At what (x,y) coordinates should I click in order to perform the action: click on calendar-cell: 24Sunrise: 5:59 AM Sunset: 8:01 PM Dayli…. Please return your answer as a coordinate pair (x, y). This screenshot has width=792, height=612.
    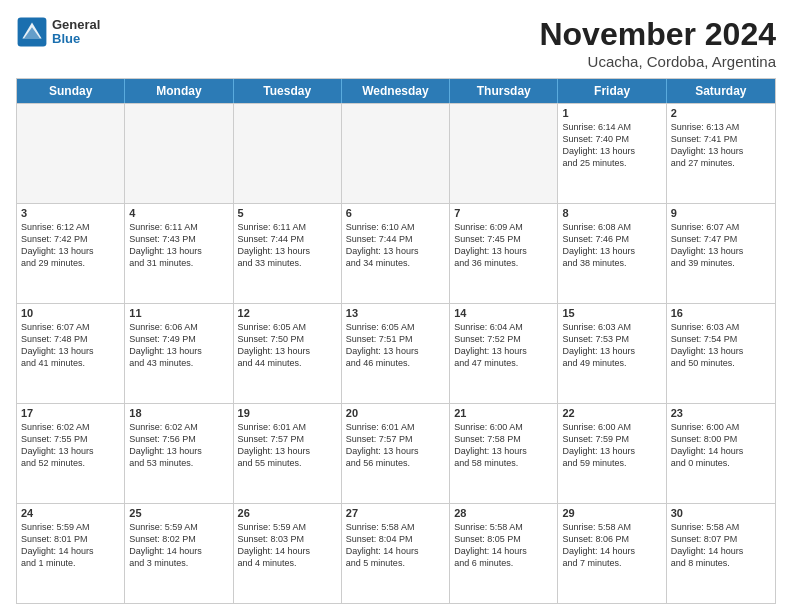
    Looking at the image, I should click on (71, 554).